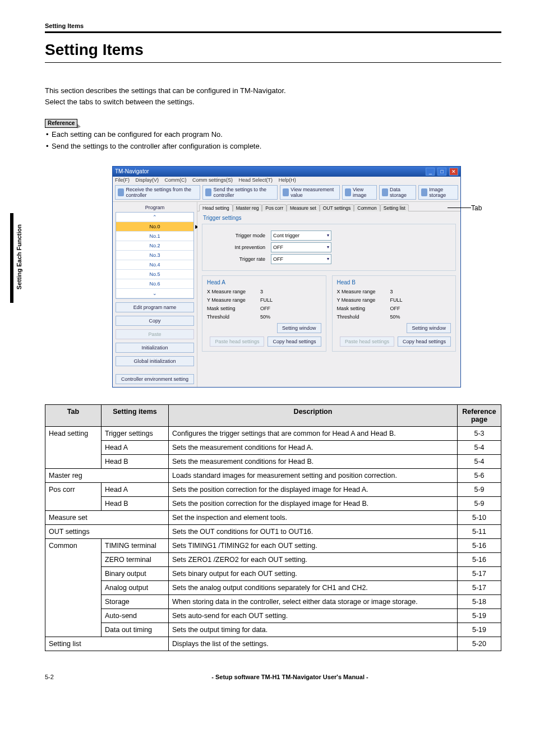  Describe the element at coordinates (329, 216) in the screenshot. I see `group-trigger-settings: Trigger settings` at that location.